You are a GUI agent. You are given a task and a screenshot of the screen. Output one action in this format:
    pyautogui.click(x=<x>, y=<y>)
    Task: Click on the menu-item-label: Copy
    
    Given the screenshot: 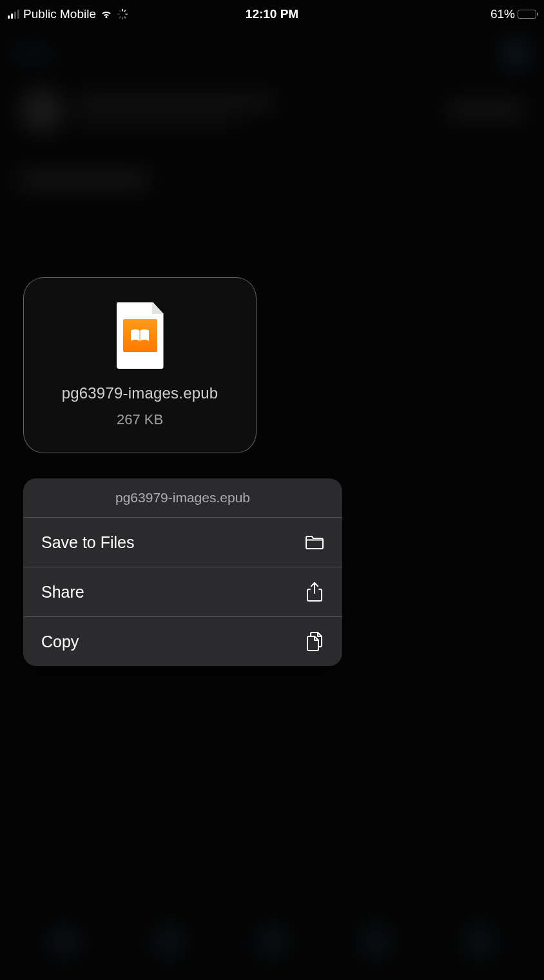 What is the action you would take?
    pyautogui.click(x=60, y=642)
    